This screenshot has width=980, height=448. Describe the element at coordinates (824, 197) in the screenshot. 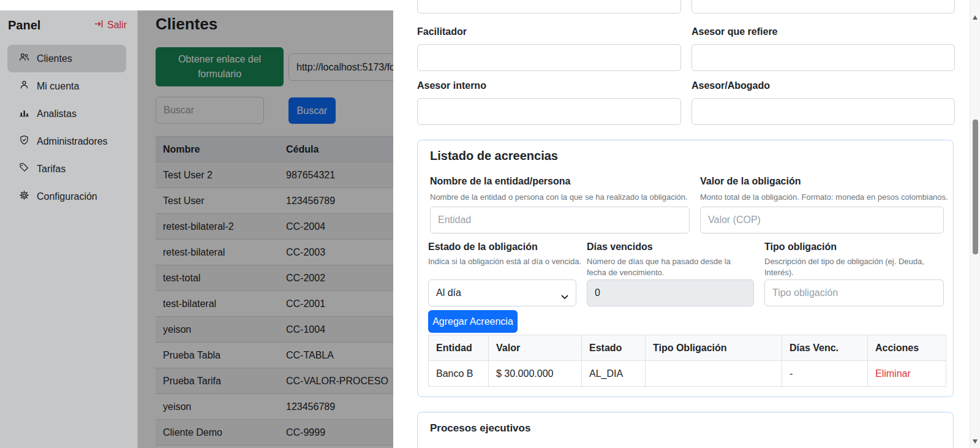

I see `valor-help: Monto total de la obligación. Formato: m…` at that location.